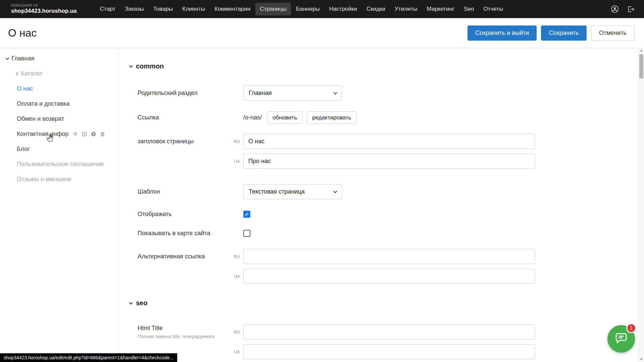 Image resolution: width=644 pixels, height=362 pixels. What do you see at coordinates (621, 339) in the screenshot?
I see `chat-bubble-icon` at bounding box center [621, 339].